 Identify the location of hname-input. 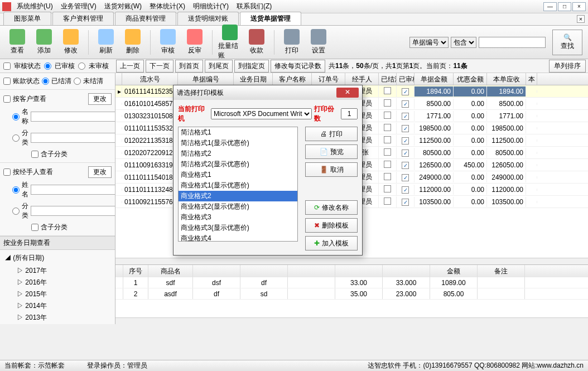
(73, 190).